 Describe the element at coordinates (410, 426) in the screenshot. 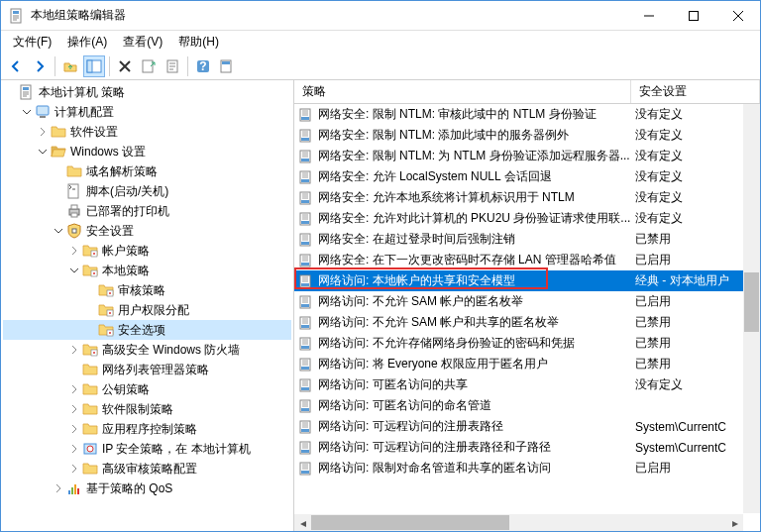

I see `policy-name: 网络访问: 可远程访问的注册表路径` at that location.